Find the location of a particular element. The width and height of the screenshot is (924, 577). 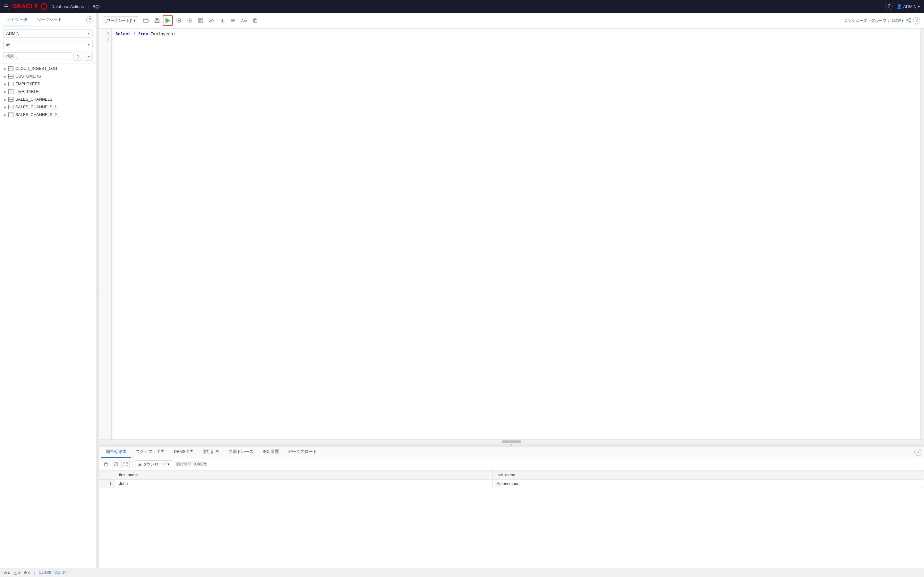

tab-explain-plan: 実行計画 is located at coordinates (211, 452).